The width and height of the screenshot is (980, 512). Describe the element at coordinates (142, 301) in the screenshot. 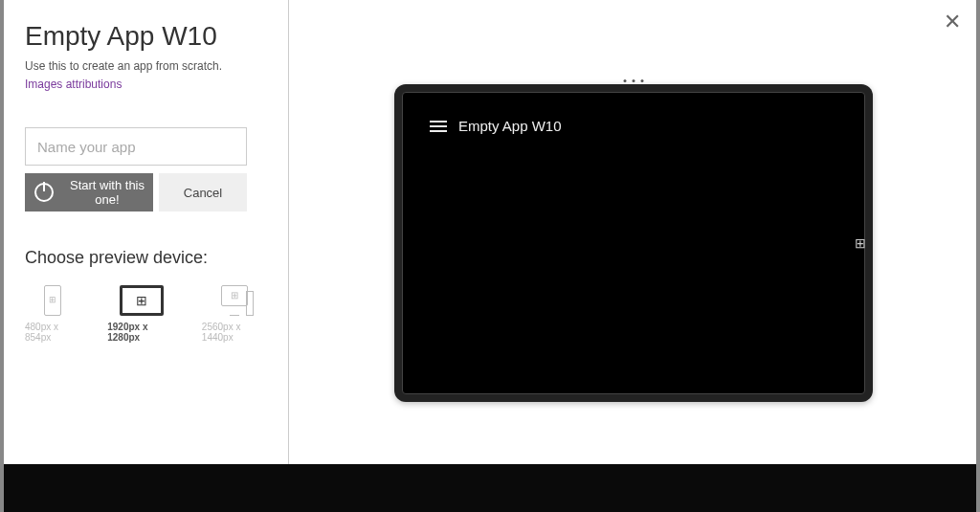

I see `tablet-icon` at that location.